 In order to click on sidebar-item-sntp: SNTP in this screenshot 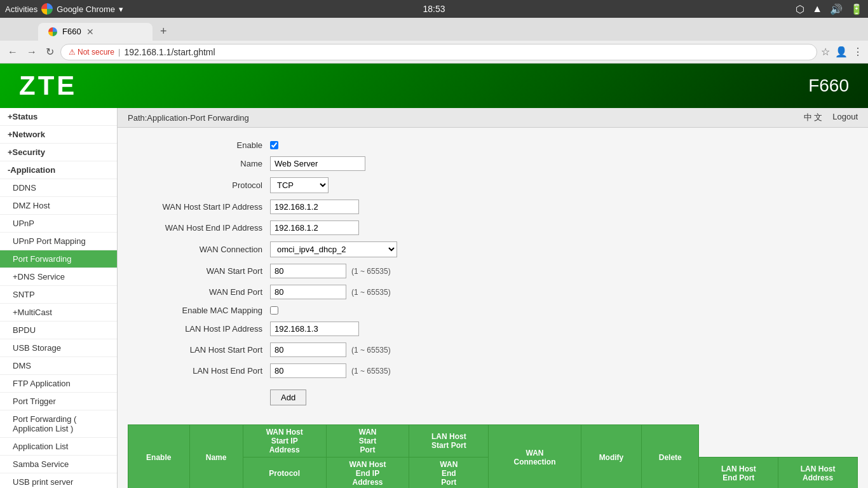, I will do `click(58, 295)`.